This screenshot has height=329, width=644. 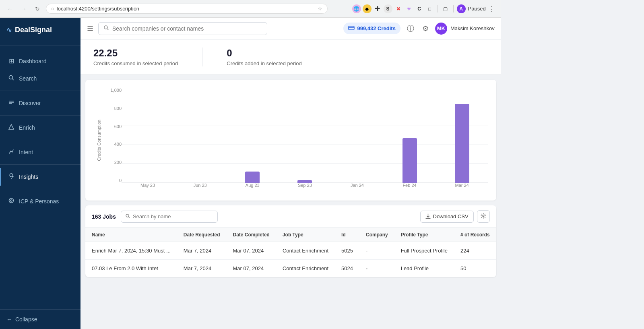 What do you see at coordinates (90, 29) in the screenshot?
I see `menu-toggle-icon: ☰` at bounding box center [90, 29].